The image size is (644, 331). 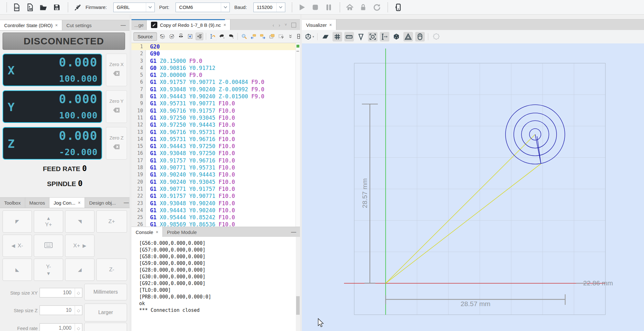 I want to click on dimensions-icon, so click(x=385, y=37).